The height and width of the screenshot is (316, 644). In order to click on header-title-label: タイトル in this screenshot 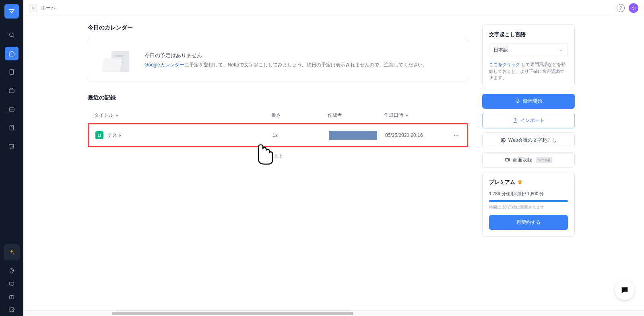, I will do `click(104, 115)`.